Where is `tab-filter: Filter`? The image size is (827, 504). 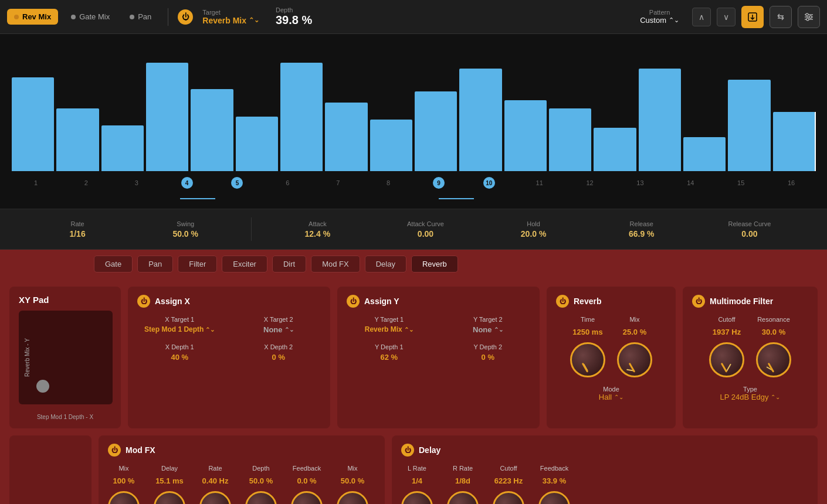
tab-filter: Filter is located at coordinates (197, 264).